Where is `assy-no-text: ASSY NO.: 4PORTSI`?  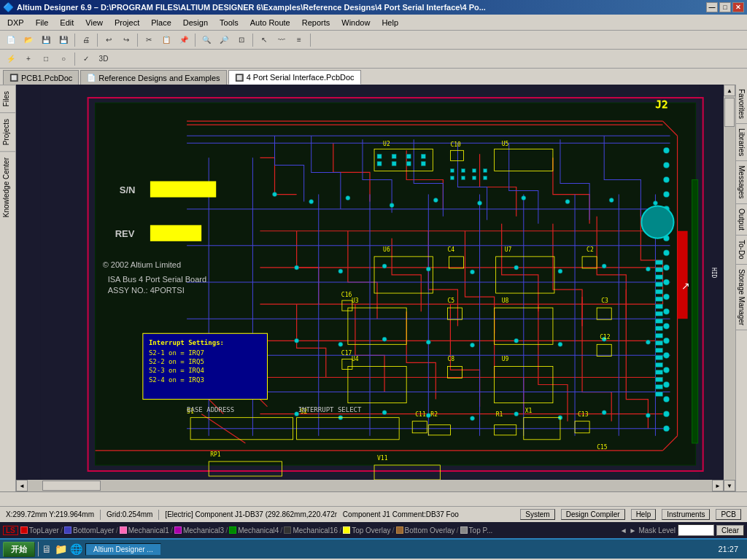 assy-no-text: ASSY NO.: 4PORTSI is located at coordinates (146, 290).